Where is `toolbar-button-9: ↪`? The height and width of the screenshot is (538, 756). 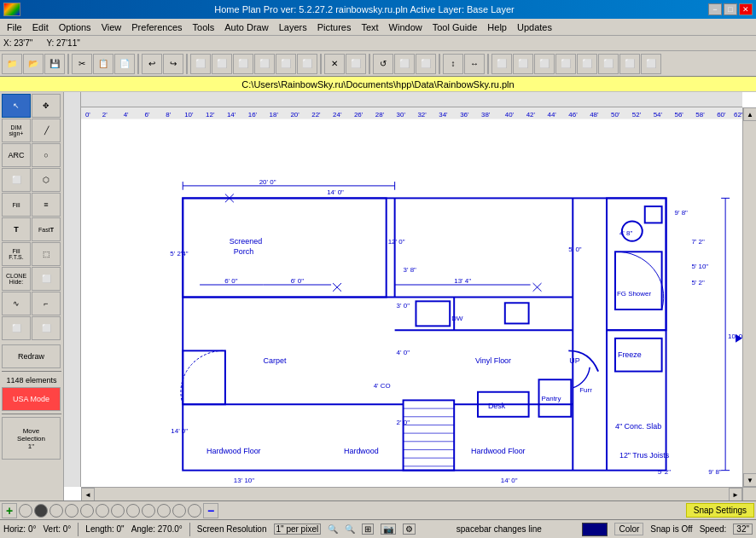 toolbar-button-9: ↪ is located at coordinates (173, 64).